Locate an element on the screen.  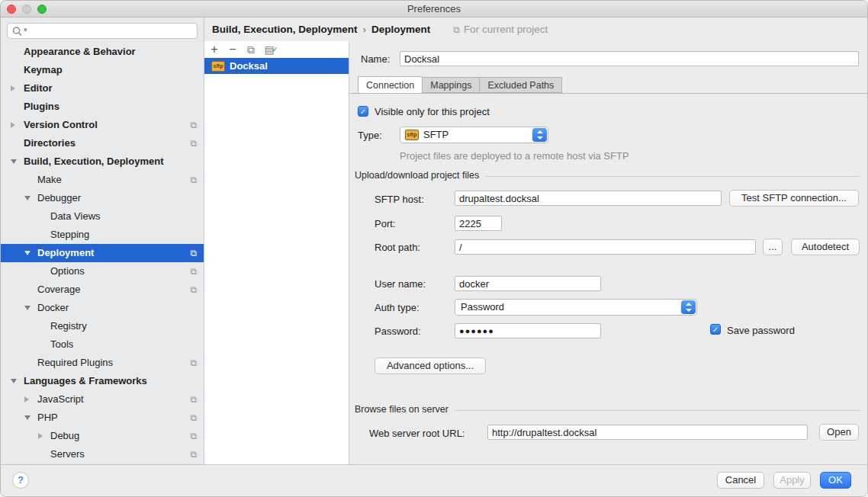
sidebar-item-docker: Docker is located at coordinates (102, 308).